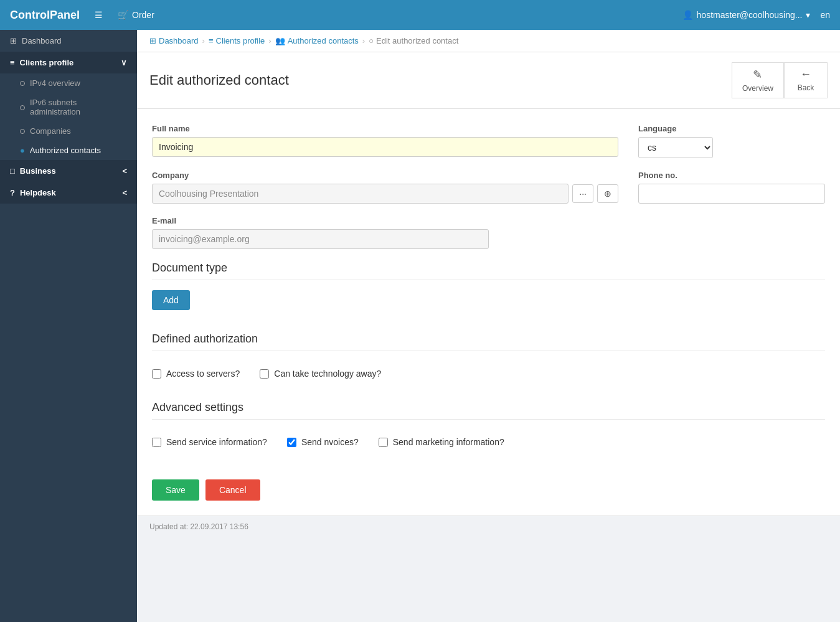 The image size is (840, 622). I want to click on company-more-button: ···, so click(583, 194).